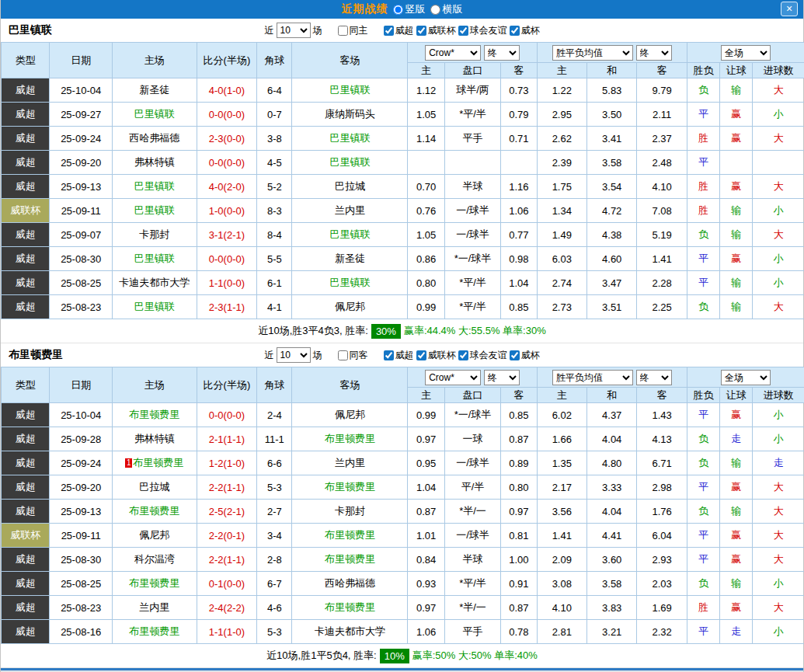  I want to click on avg-win: 1.22, so click(562, 90).